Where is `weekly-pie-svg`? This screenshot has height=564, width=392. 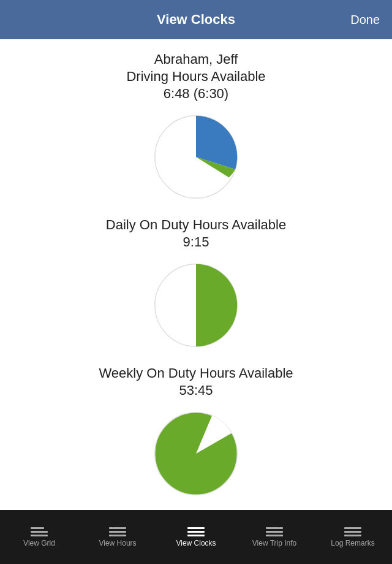 weekly-pie-svg is located at coordinates (196, 454).